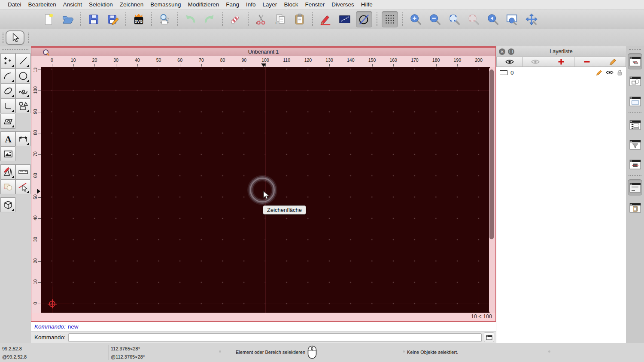 This screenshot has height=362, width=644. Describe the element at coordinates (587, 62) in the screenshot. I see `minus-icon` at that location.